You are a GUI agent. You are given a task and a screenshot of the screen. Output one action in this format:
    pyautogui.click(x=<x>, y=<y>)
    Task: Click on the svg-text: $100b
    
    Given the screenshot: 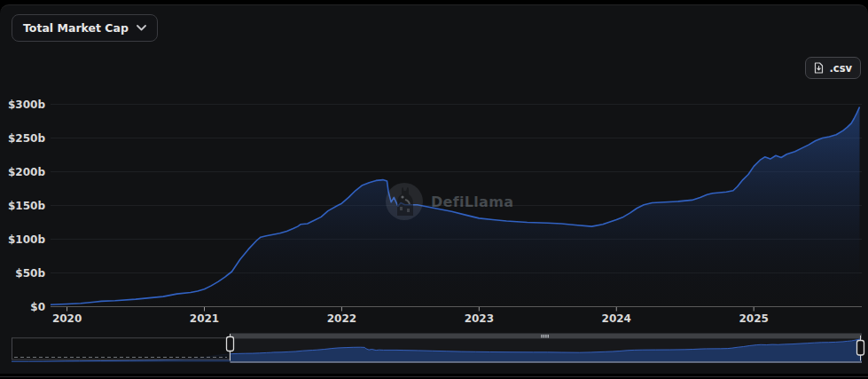 What is the action you would take?
    pyautogui.click(x=27, y=240)
    